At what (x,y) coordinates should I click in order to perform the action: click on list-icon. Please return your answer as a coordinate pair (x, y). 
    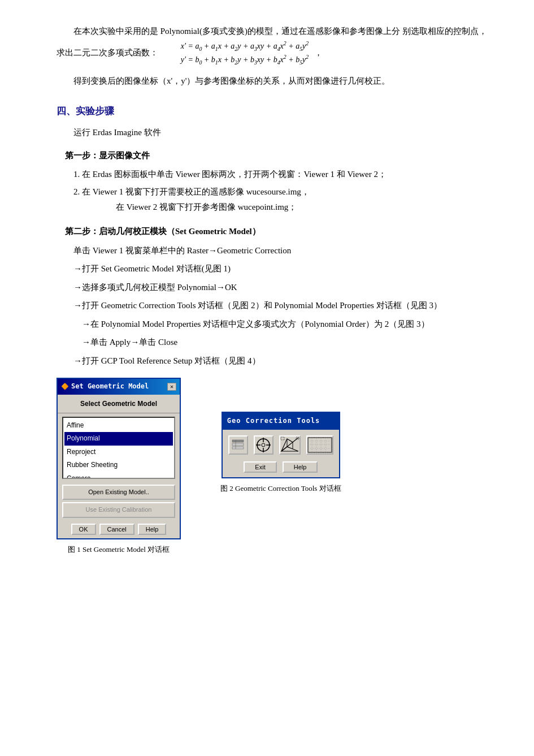
    Looking at the image, I should click on (238, 445).